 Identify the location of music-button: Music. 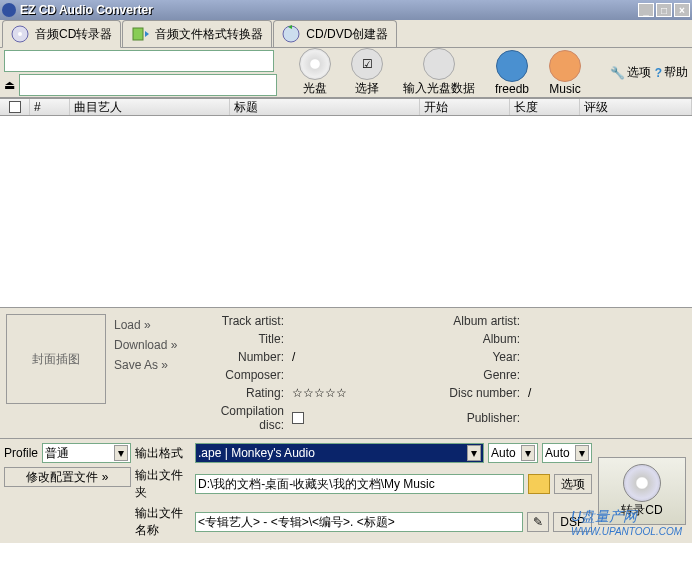
(565, 73).